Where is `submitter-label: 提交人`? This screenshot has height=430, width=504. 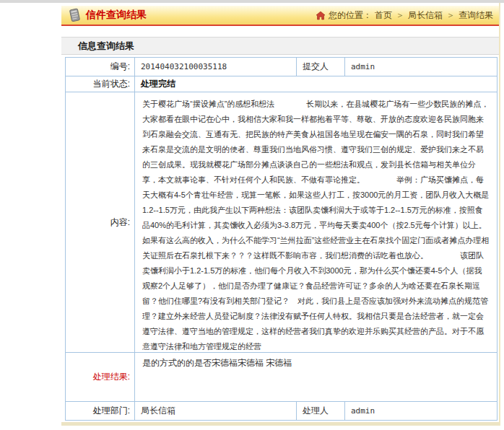 submitter-label: 提交人 is located at coordinates (321, 67).